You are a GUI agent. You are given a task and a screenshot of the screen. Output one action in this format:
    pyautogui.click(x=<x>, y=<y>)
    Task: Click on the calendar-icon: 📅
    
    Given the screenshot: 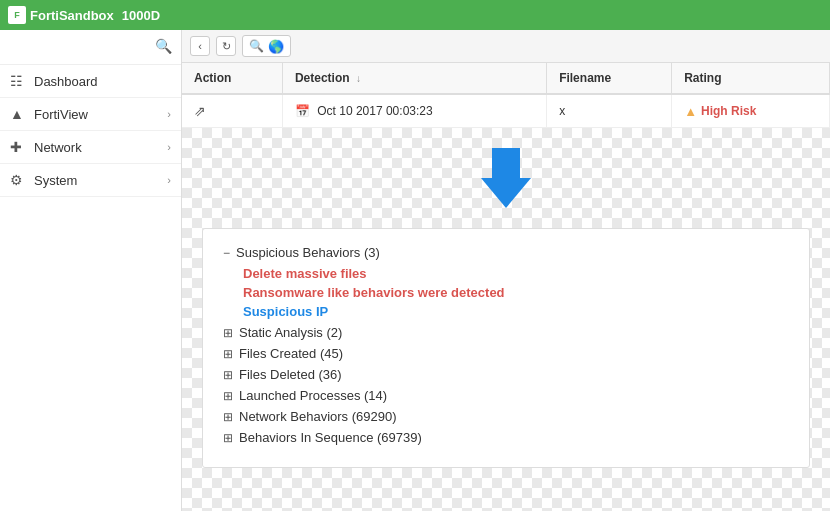 What is the action you would take?
    pyautogui.click(x=302, y=111)
    